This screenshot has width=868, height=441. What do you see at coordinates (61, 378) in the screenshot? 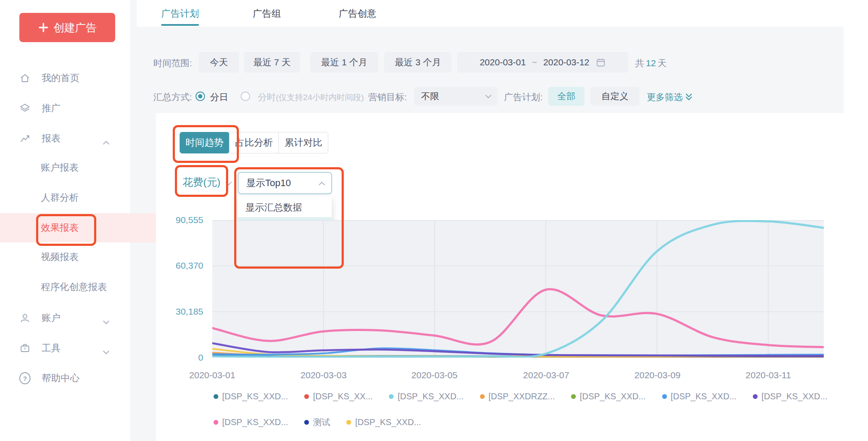
I see `sidebar-item-label: 帮助中心` at bounding box center [61, 378].